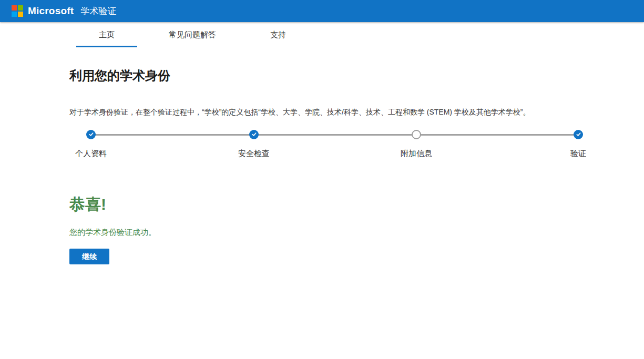 The height and width of the screenshot is (359, 644). I want to click on step-label-security: 安全检查, so click(254, 153).